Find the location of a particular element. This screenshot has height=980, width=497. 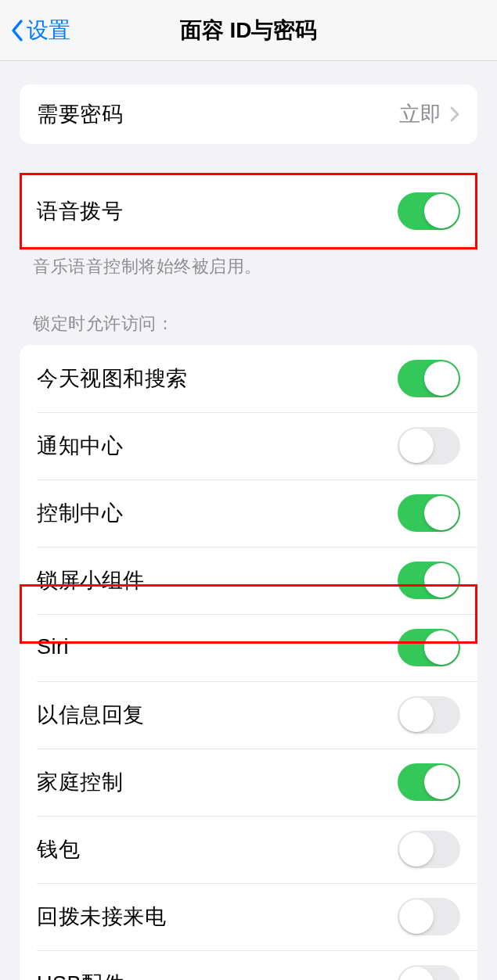

today-view-toggle is located at coordinates (429, 379).